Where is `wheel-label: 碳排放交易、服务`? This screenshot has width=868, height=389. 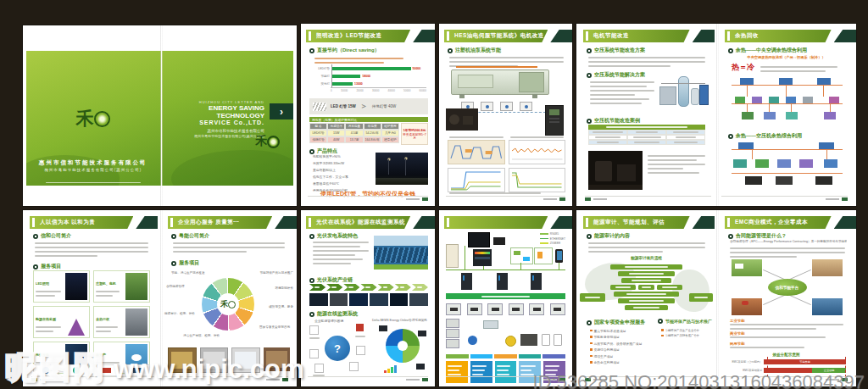 wheel-label: 碳排放交易、服务 is located at coordinates (281, 307).